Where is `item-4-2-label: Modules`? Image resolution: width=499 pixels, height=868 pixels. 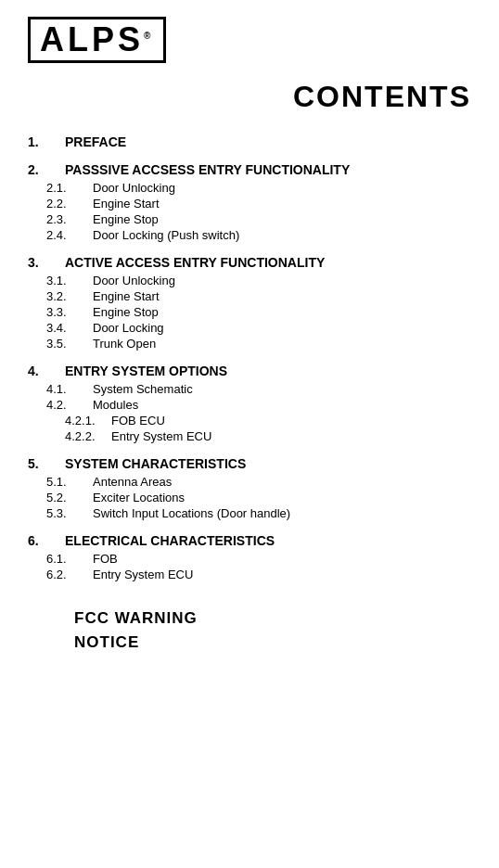
item-4-2-label: Modules is located at coordinates (115, 404).